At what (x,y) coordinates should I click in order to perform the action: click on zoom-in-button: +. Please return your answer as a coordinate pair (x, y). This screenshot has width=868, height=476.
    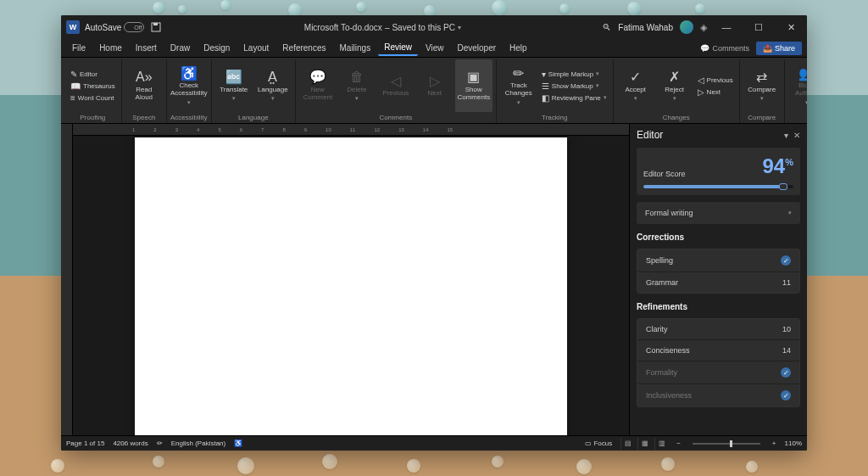
    Looking at the image, I should click on (775, 443).